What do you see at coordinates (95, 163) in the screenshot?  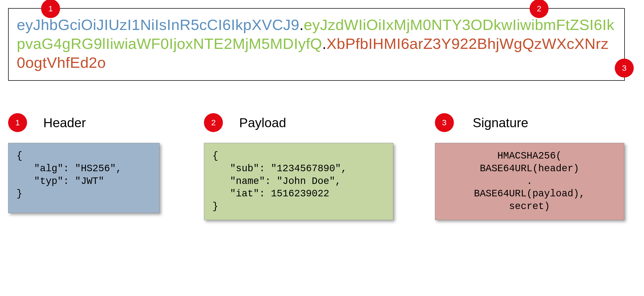 I see `section-header: 1 Header { "alg": "HS256", "typ": "JWT" …` at bounding box center [95, 163].